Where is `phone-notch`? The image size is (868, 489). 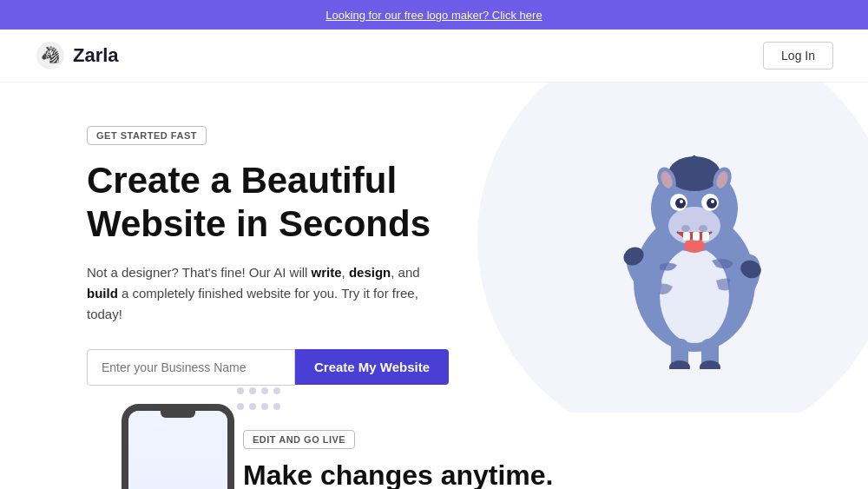 phone-notch is located at coordinates (178, 414).